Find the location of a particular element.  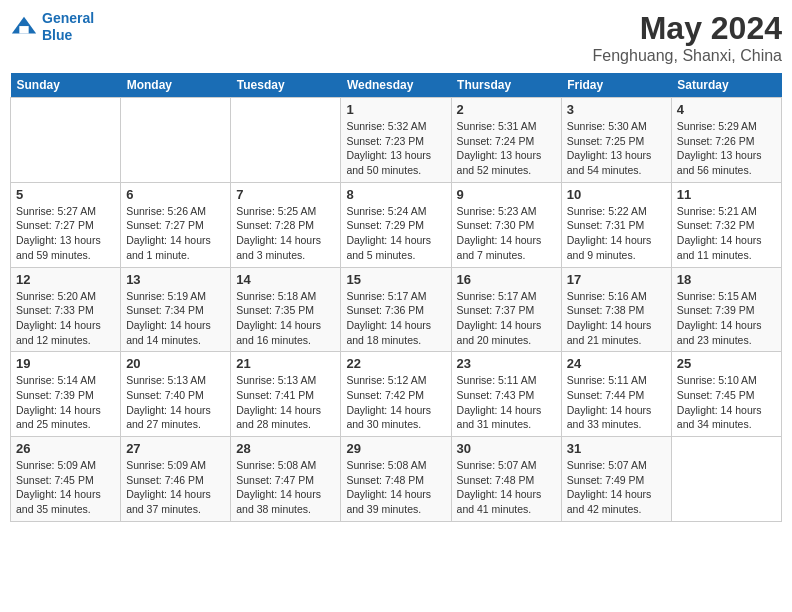

day-number: 24 is located at coordinates (616, 364).